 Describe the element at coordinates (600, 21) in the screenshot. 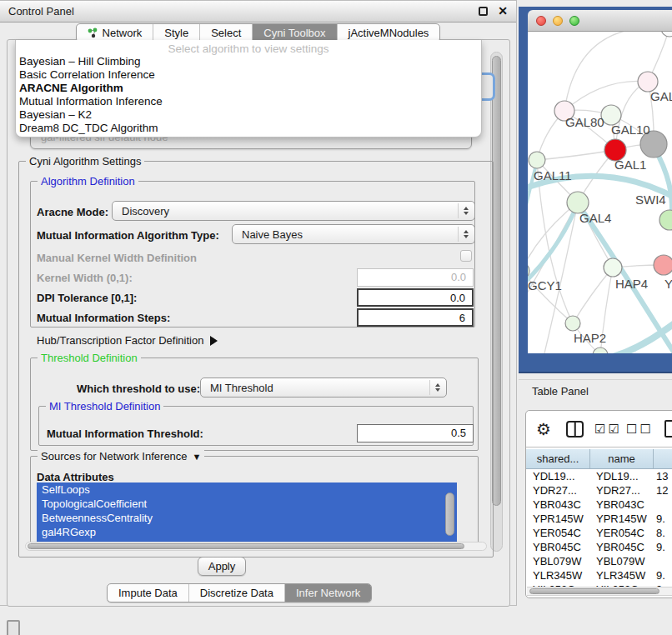

I see `network-window-titlebar` at that location.